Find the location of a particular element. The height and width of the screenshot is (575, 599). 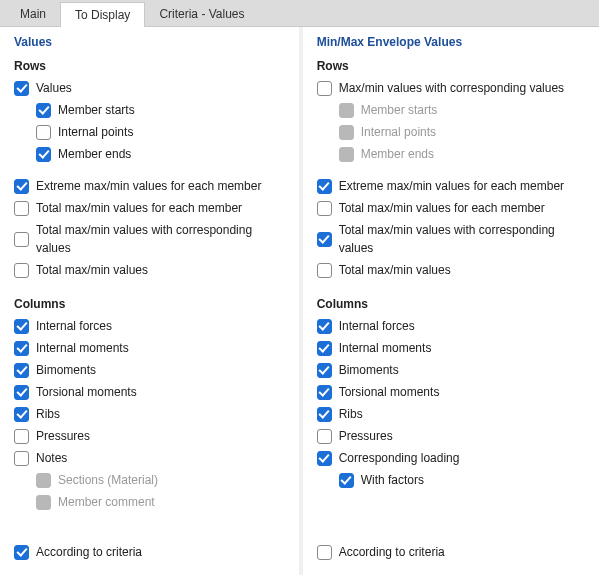

checkbox-total-corresp-right is located at coordinates (324, 240).